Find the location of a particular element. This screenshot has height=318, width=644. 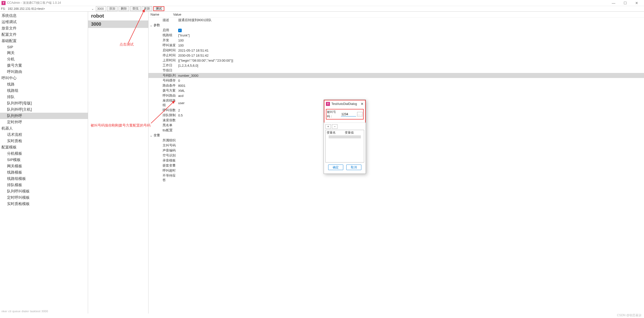

sidebar-item: 分机 is located at coordinates (44, 59).